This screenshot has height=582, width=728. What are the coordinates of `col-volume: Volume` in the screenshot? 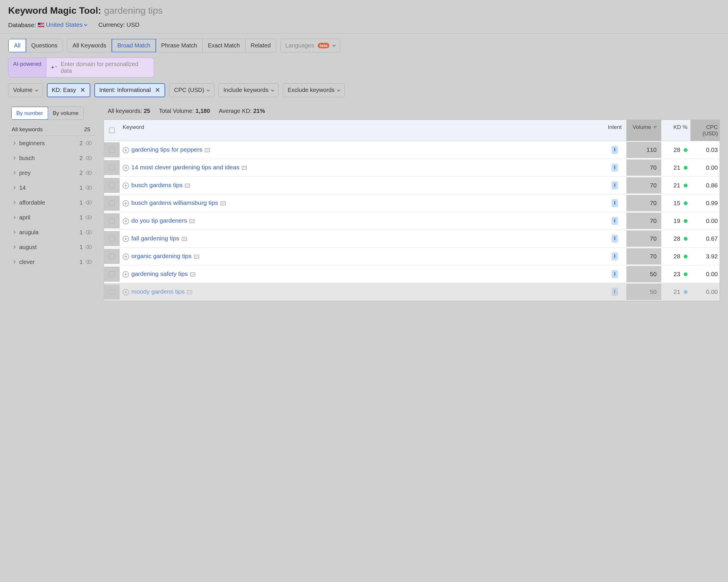 It's located at (644, 130).